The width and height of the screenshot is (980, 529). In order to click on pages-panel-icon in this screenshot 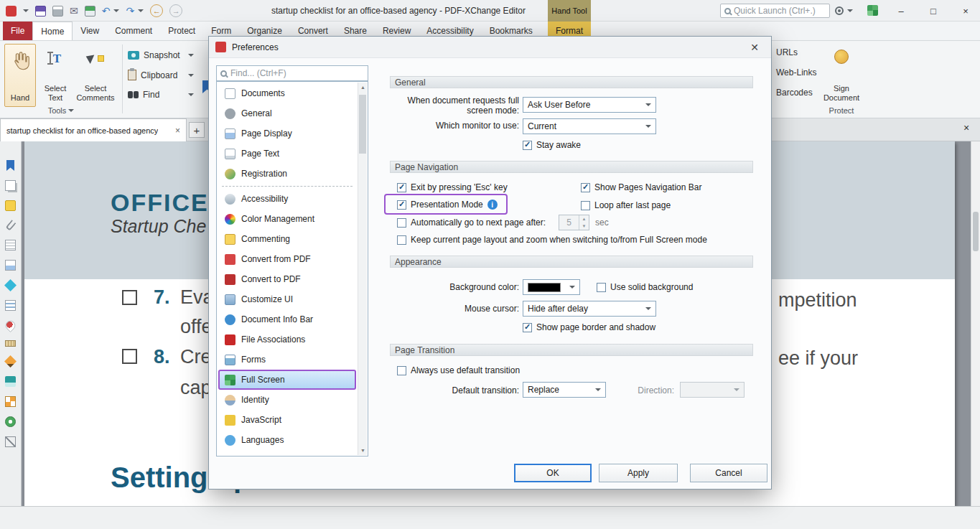, I will do `click(10, 185)`.